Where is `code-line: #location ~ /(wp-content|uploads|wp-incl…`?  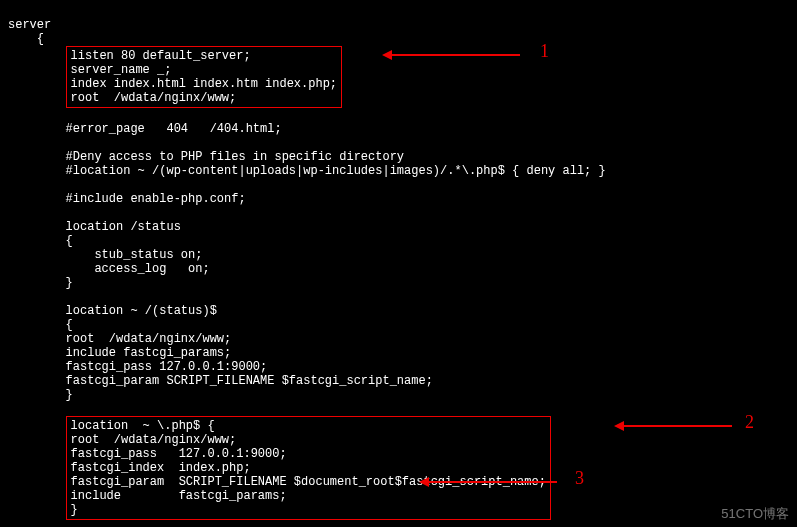 code-line: #location ~ /(wp-content|uploads|wp-incl… is located at coordinates (307, 171).